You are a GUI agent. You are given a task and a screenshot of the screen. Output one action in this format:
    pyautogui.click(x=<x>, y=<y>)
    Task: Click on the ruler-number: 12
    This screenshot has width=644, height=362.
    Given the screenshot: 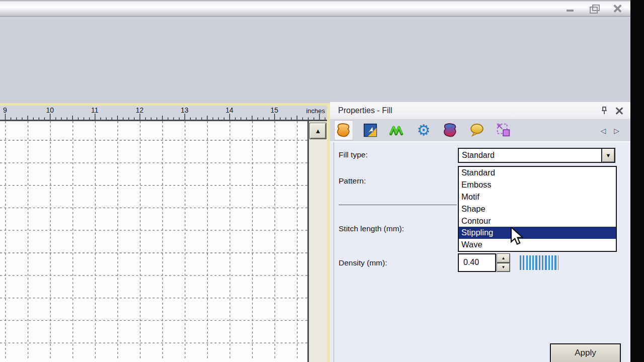 What is the action you would take?
    pyautogui.click(x=140, y=110)
    